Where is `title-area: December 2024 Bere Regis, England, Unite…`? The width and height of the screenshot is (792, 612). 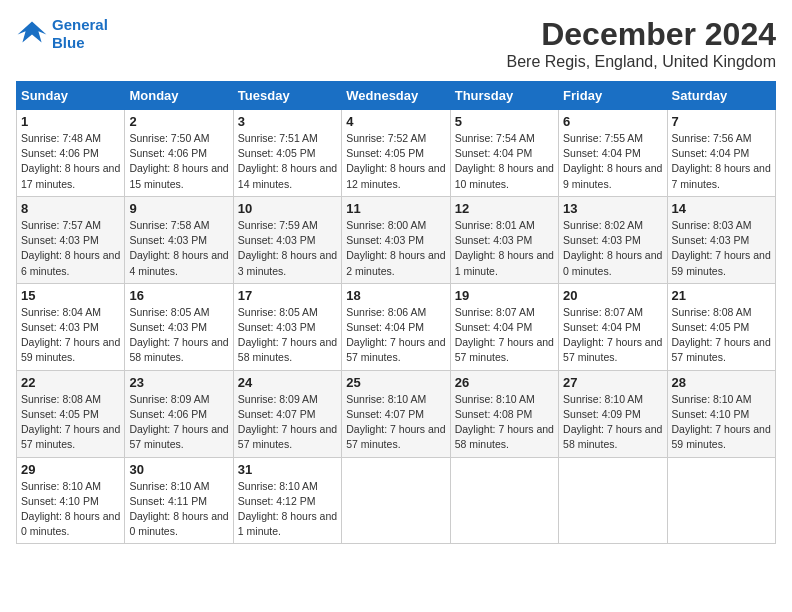 title-area: December 2024 Bere Regis, England, Unite… is located at coordinates (642, 44).